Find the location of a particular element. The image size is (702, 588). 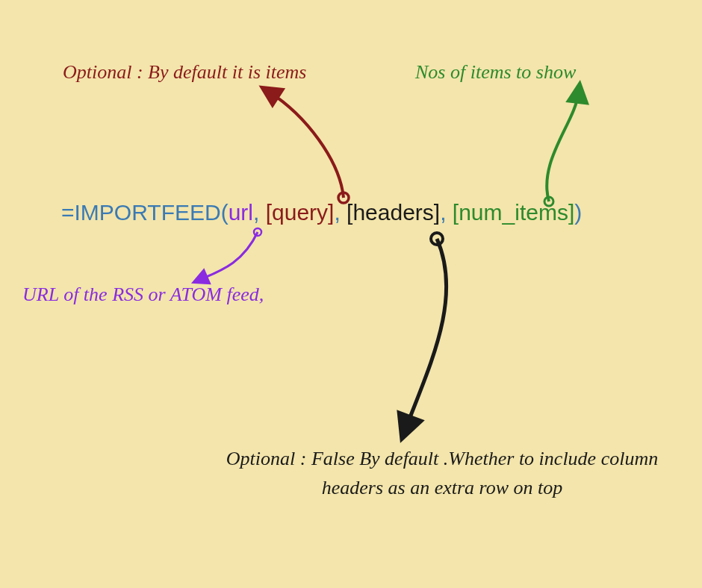

arrow-query is located at coordinates (306, 146).